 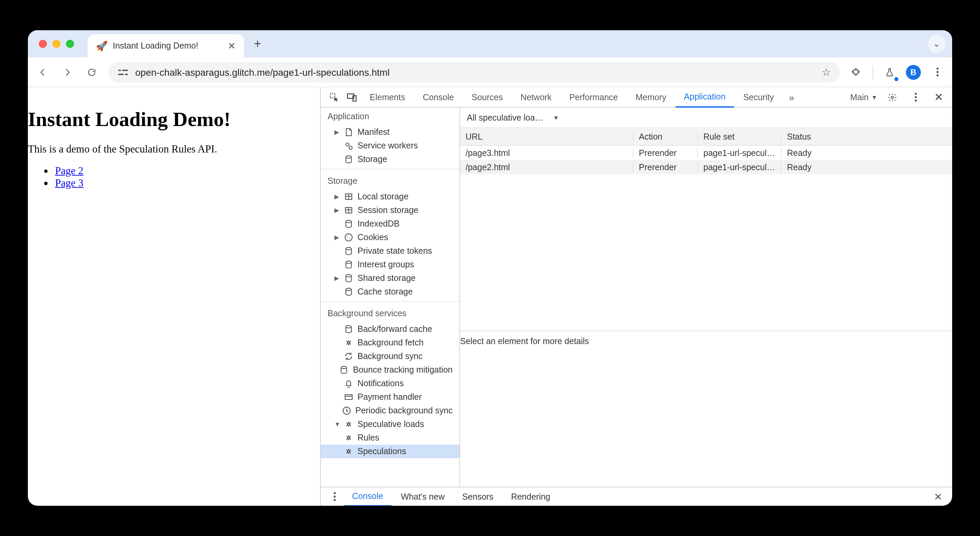 I want to click on sidebar-item-periodic-sync: Periodic background sync, so click(x=390, y=411).